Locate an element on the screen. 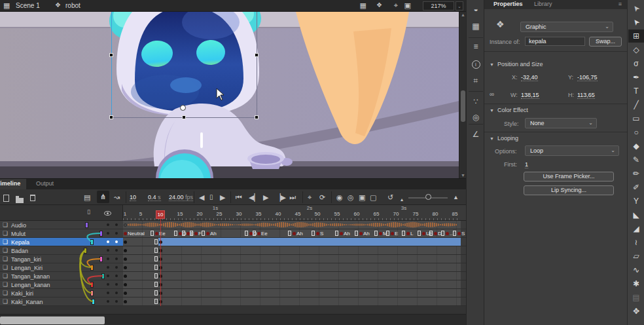  frame-rate-field: 24.00 fps is located at coordinates (181, 198).